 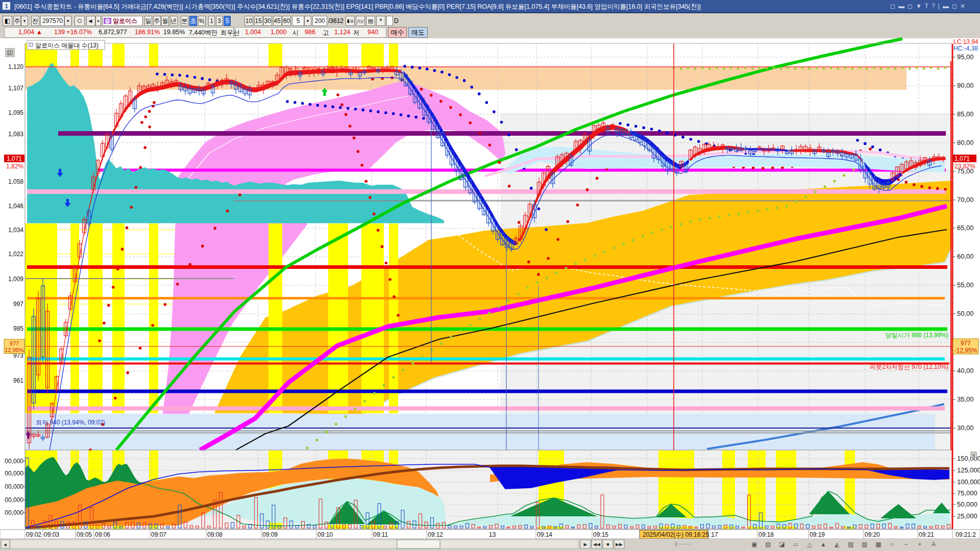 What do you see at coordinates (18, 329) in the screenshot?
I see `svg-text: 985` at bounding box center [18, 329].